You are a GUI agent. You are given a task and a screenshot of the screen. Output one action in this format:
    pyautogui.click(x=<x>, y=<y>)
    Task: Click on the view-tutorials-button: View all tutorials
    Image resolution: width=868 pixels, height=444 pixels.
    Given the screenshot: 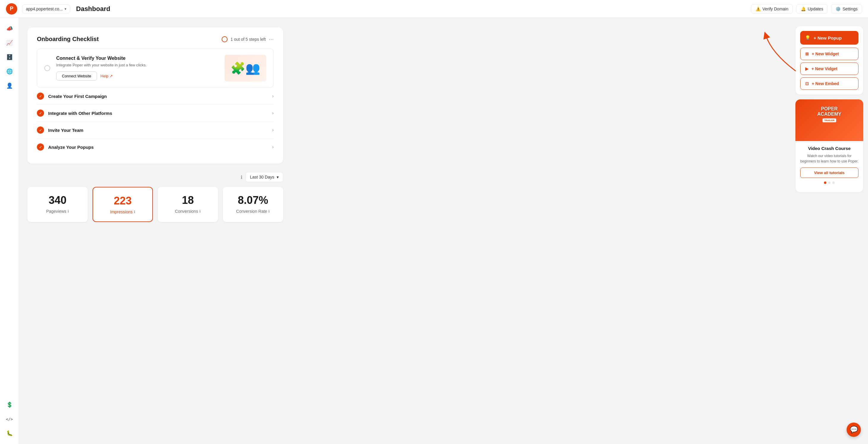 What is the action you would take?
    pyautogui.click(x=830, y=173)
    